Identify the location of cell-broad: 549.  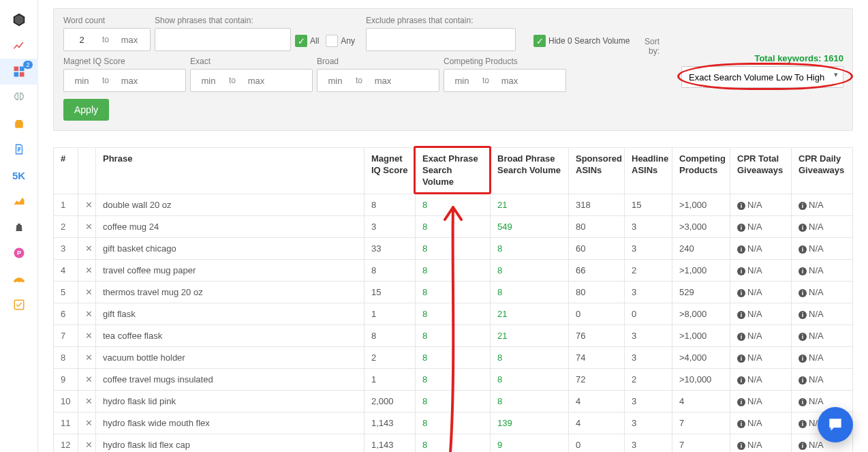
(530, 226).